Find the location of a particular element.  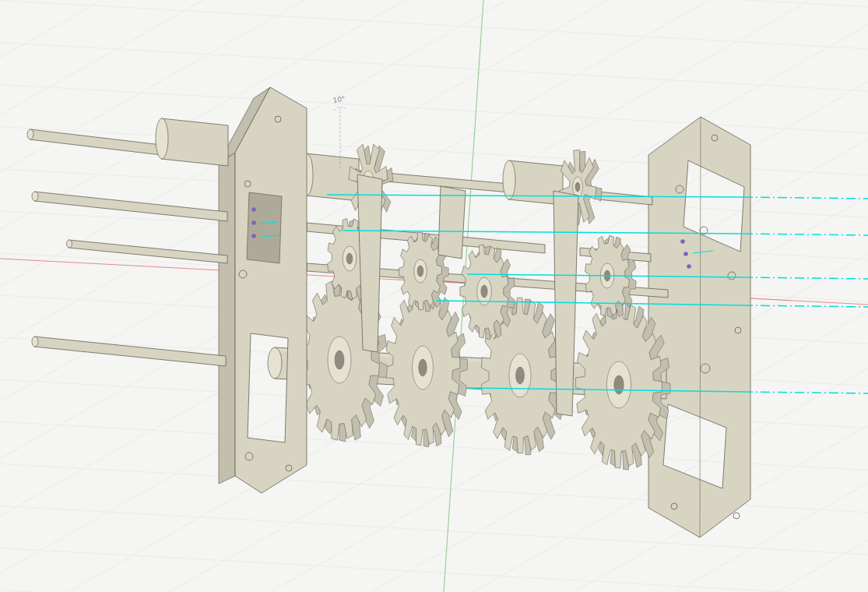

pinion-mid-bore is located at coordinates (420, 271).